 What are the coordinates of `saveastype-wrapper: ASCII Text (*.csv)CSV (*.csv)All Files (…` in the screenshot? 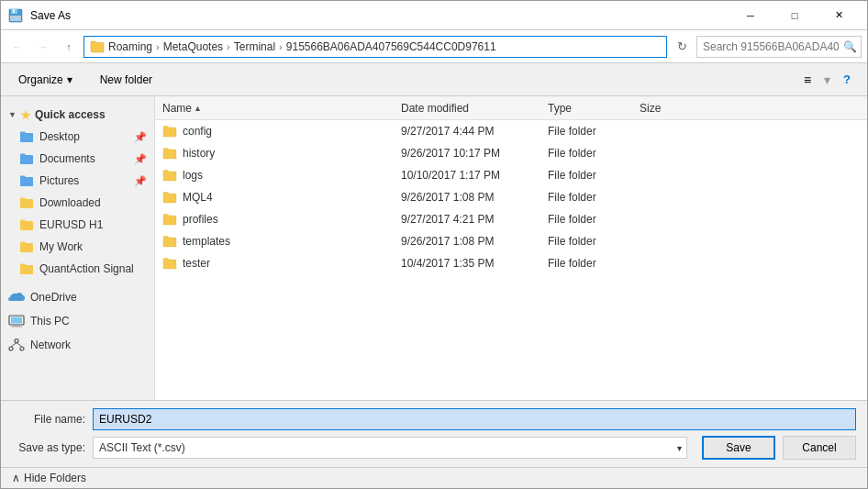 It's located at (390, 448).